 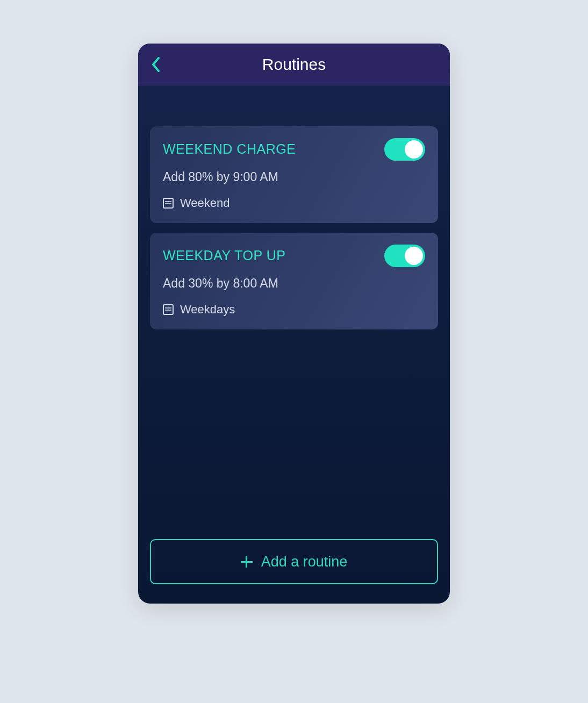 What do you see at coordinates (207, 310) in the screenshot?
I see `routine-schedule-label: Weekdays` at bounding box center [207, 310].